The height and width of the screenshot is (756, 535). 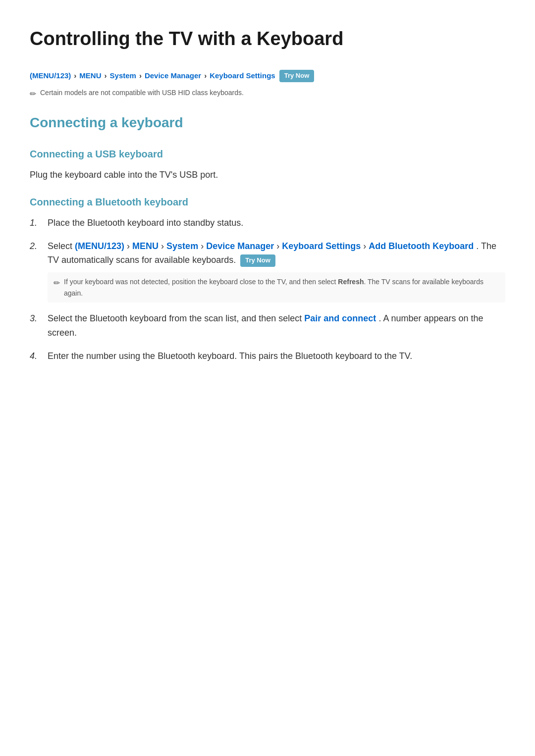 I want to click on step-2-subnote: ✏ If your keyboard was not detected, pos…, so click(x=276, y=287).